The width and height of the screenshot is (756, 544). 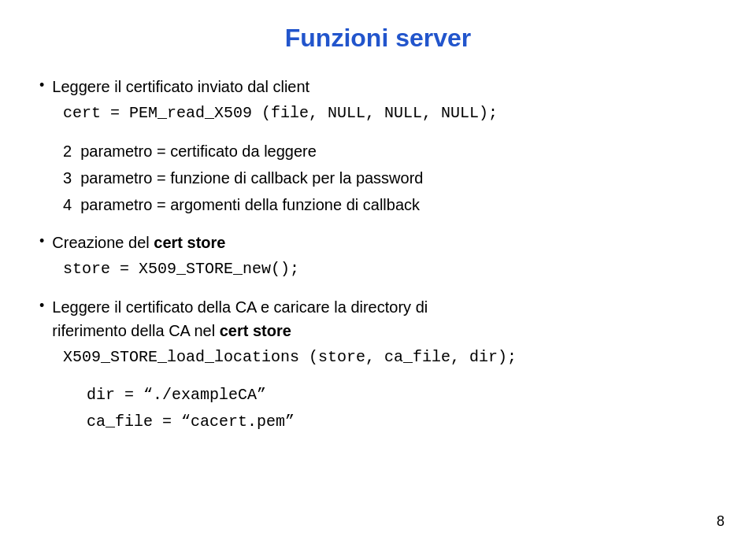 What do you see at coordinates (390, 357) in the screenshot?
I see `x509-load-locations-line: X509_STORE_load_locations (store, ca_fil…` at bounding box center [390, 357].